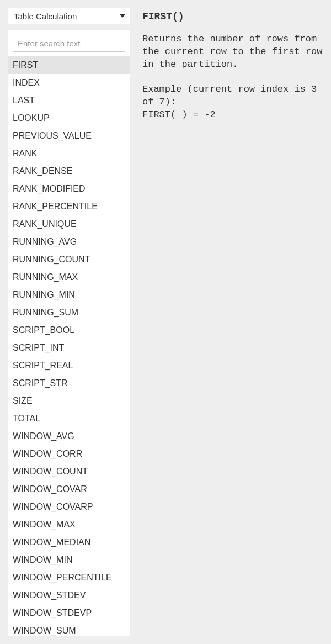 This screenshot has height=644, width=331. Describe the element at coordinates (69, 507) in the screenshot. I see `function-item: WINDOW_COVARP` at that location.